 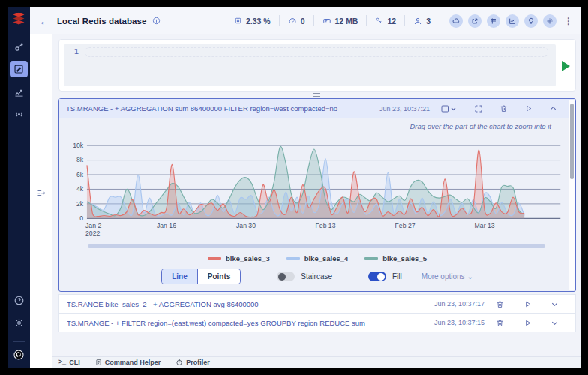 What do you see at coordinates (20, 92) in the screenshot?
I see `analytics-chart-icon` at bounding box center [20, 92].